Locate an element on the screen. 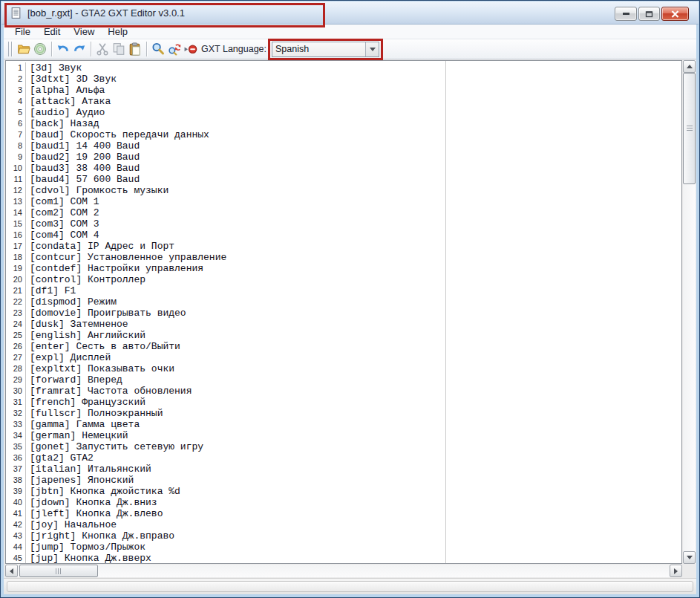 The width and height of the screenshot is (700, 598). list-row: 44[jump] Тормоз/Прыжок is located at coordinates (344, 547).